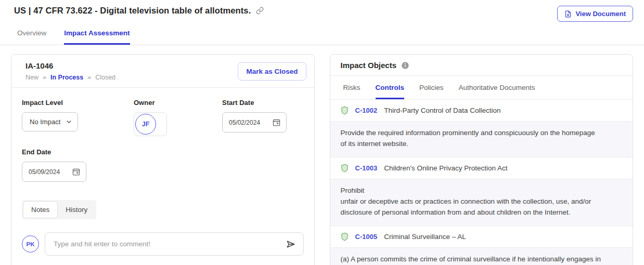 The image size is (644, 265). I want to click on workflow-step-closed: Closed, so click(105, 77).